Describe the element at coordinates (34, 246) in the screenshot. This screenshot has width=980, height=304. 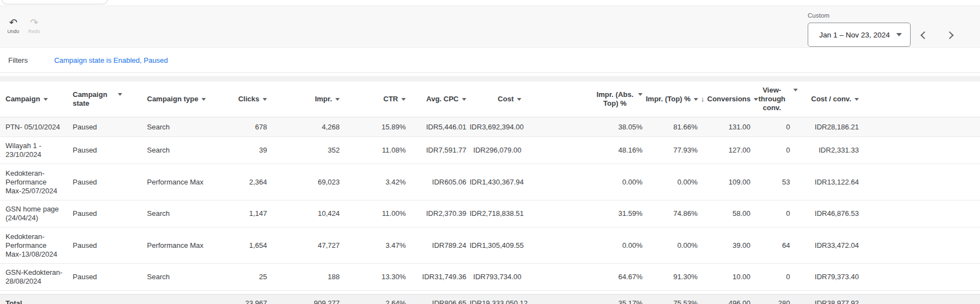
I see `cell-campaign: Kedokteran-Performance Max-13/08/2024` at that location.